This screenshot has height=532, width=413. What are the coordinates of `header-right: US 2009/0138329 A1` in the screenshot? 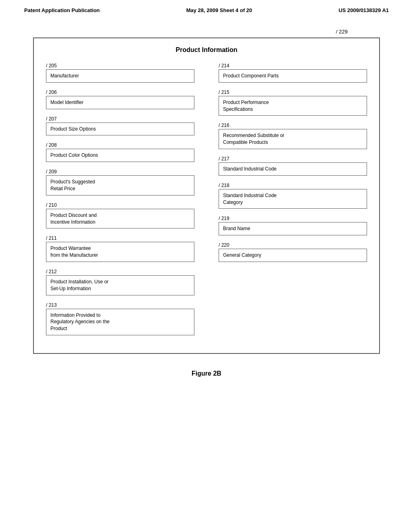 It's located at (364, 10).